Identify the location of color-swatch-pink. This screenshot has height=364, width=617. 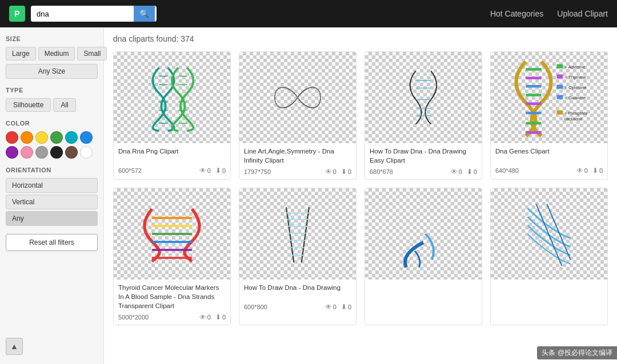
(27, 152).